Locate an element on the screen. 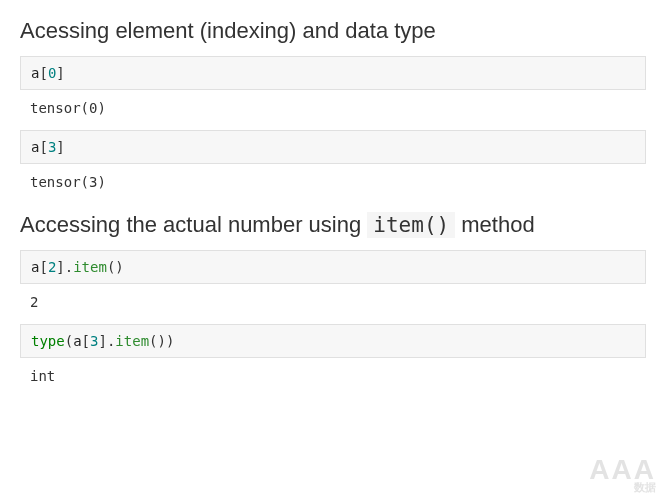 The width and height of the screenshot is (666, 501). code-cell-2: a[3] is located at coordinates (333, 147).